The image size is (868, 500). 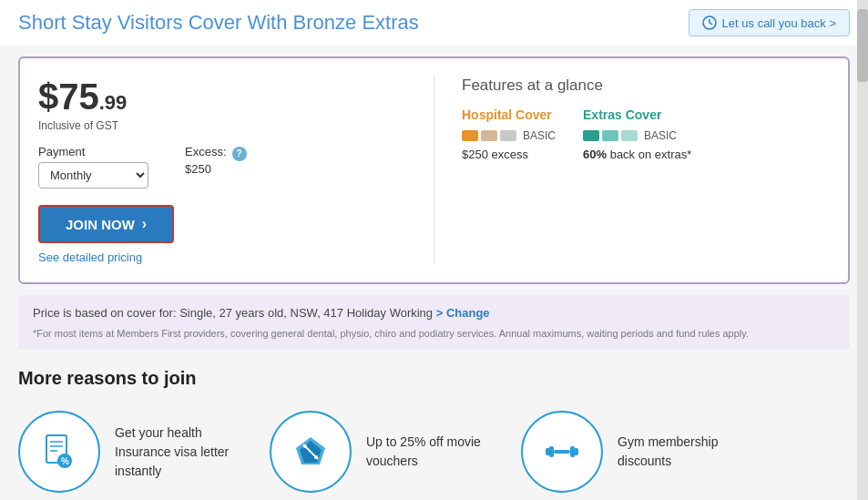 What do you see at coordinates (660, 136) in the screenshot?
I see `extras-level: BASIC` at bounding box center [660, 136].